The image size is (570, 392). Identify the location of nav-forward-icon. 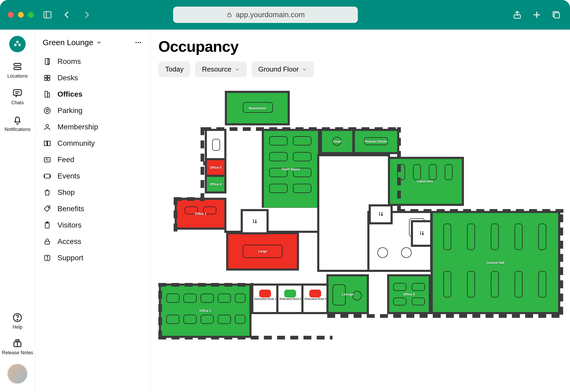
(87, 15).